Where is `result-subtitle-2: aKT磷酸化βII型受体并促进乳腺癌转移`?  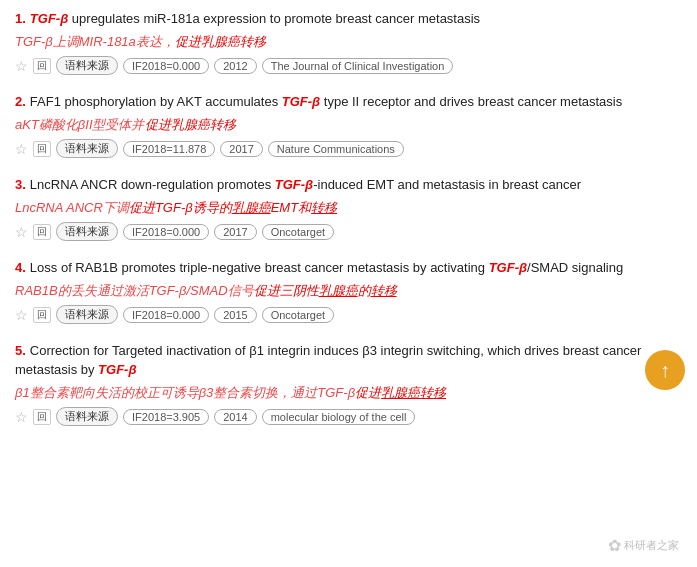 result-subtitle-2: aKT磷酸化βII型受体并促进乳腺癌转移 is located at coordinates (348, 125).